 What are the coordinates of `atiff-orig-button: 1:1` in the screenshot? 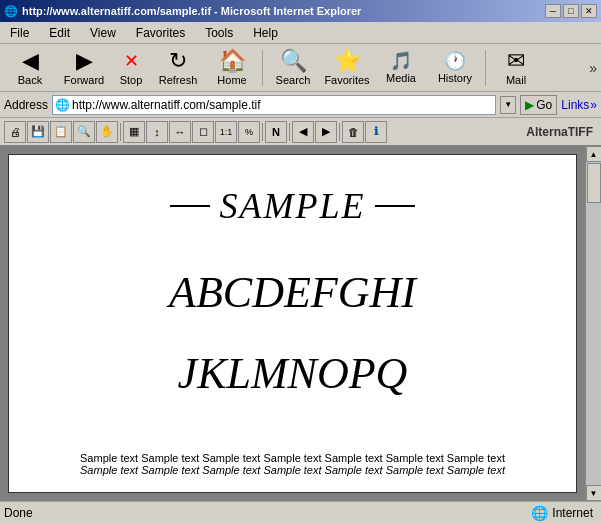 It's located at (226, 132).